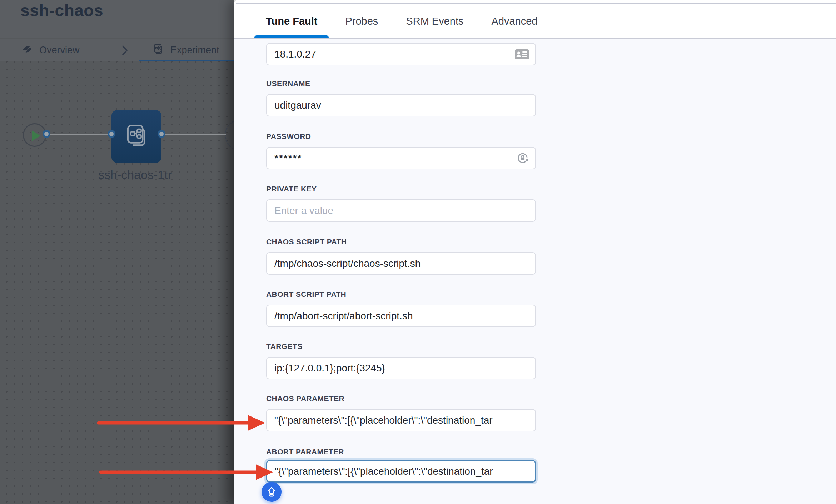 This screenshot has width=836, height=504. What do you see at coordinates (514, 21) in the screenshot?
I see `tab-advanced: Advanced` at bounding box center [514, 21].